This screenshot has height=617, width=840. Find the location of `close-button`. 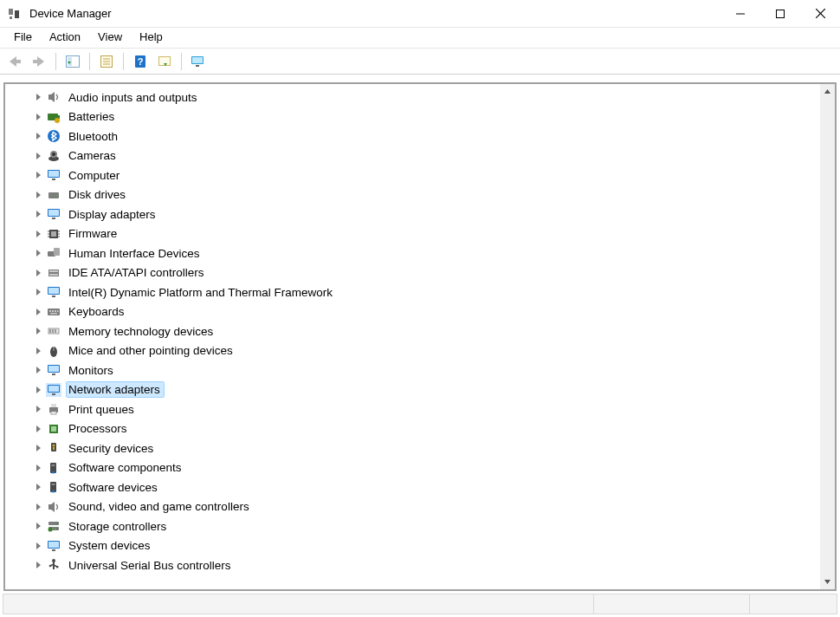

close-button is located at coordinates (820, 14).